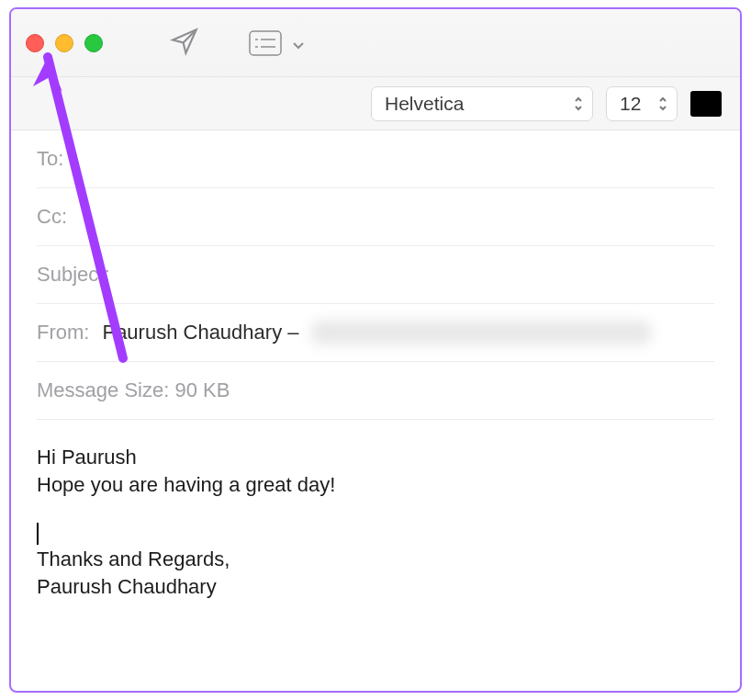 This screenshot has height=700, width=751. Describe the element at coordinates (376, 457) in the screenshot. I see `body-line-1: Hi Paurush` at that location.